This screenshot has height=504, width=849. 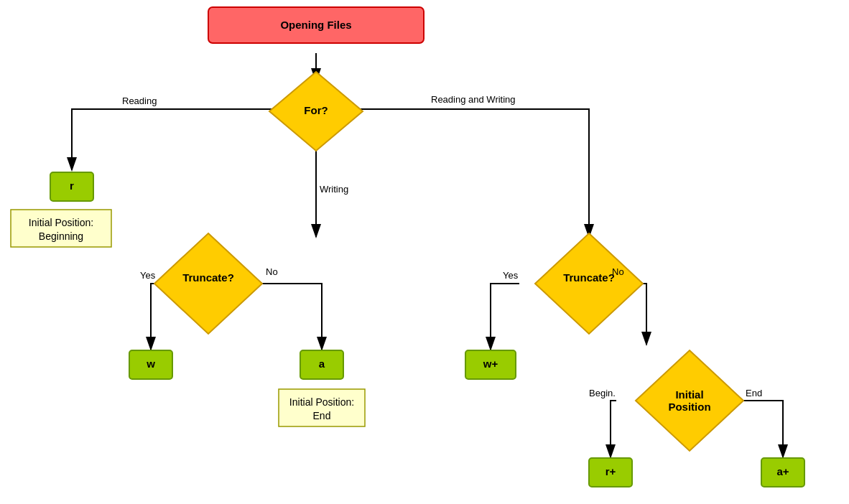 What do you see at coordinates (316, 24) in the screenshot?
I see `opening-files-label: Opening Files` at bounding box center [316, 24].